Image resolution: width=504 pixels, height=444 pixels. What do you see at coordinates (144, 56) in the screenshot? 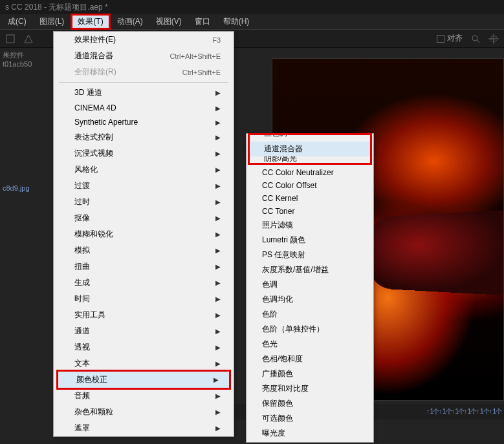
I see `menu-channel-mixer-recent: 通道混合器 Ctrl+Alt+Shift+E` at bounding box center [144, 56].